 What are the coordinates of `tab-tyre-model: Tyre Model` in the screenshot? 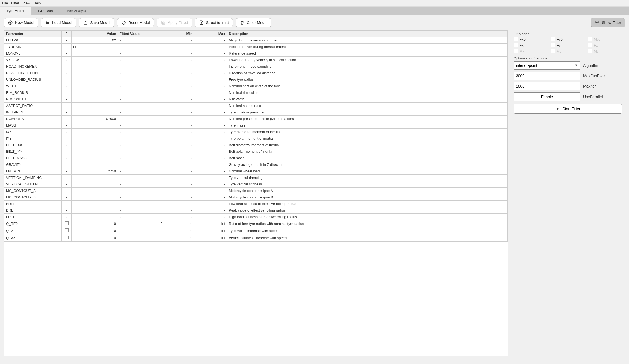 It's located at (15, 11).